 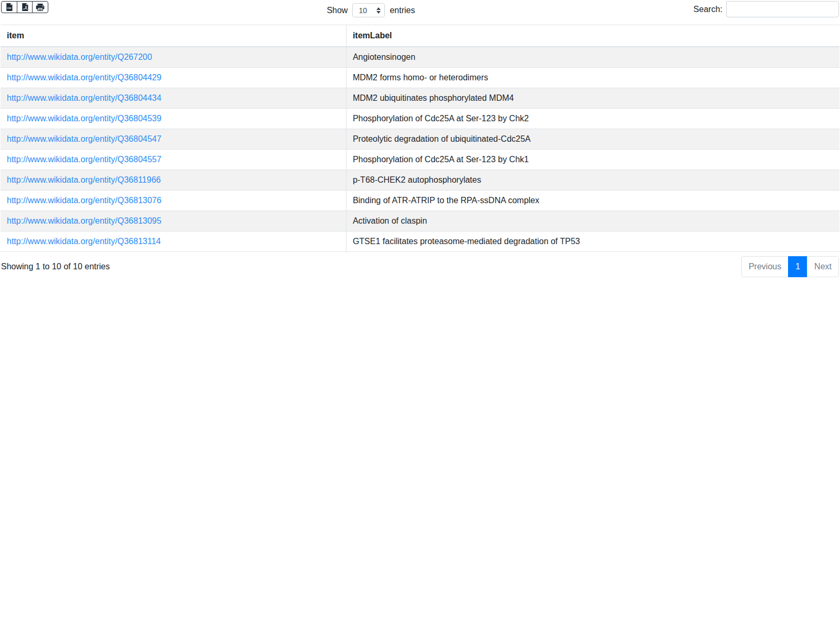 What do you see at coordinates (798, 267) in the screenshot?
I see `page-1-button: 1` at bounding box center [798, 267].